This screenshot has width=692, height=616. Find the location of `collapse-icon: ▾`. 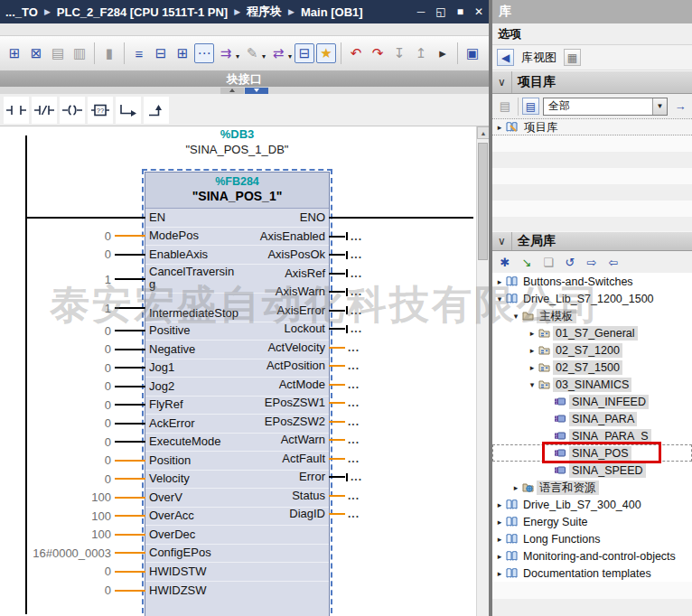

collapse-icon: ▾ is located at coordinates (500, 299).